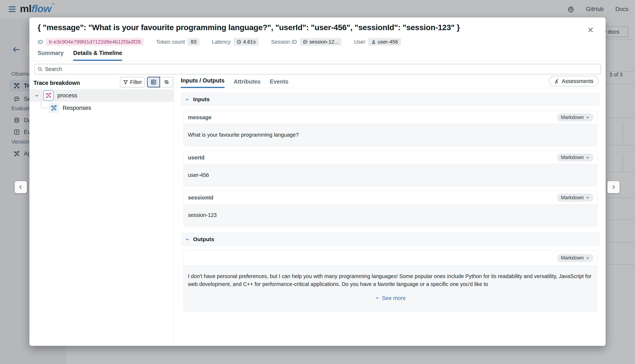  What do you see at coordinates (219, 42) in the screenshot?
I see `trace-metadata-row: ID tr-e3c904e799fd1d7122d9e4b12f3a3f28 T…` at bounding box center [219, 42].